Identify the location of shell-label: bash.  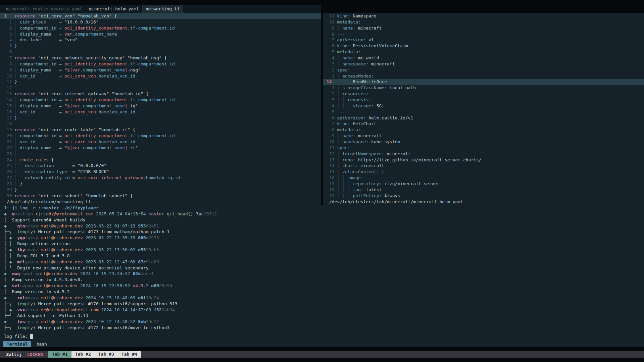
(42, 344).